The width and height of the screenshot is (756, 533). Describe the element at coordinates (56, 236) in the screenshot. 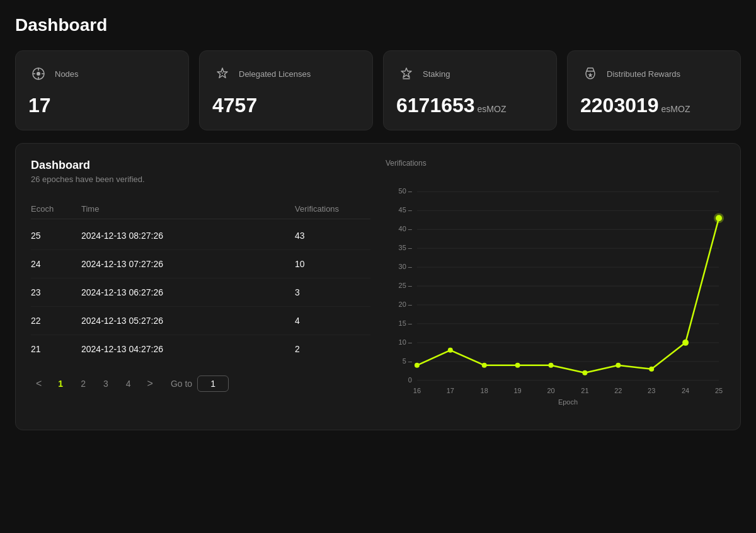

I see `row-epoch: 25` at that location.